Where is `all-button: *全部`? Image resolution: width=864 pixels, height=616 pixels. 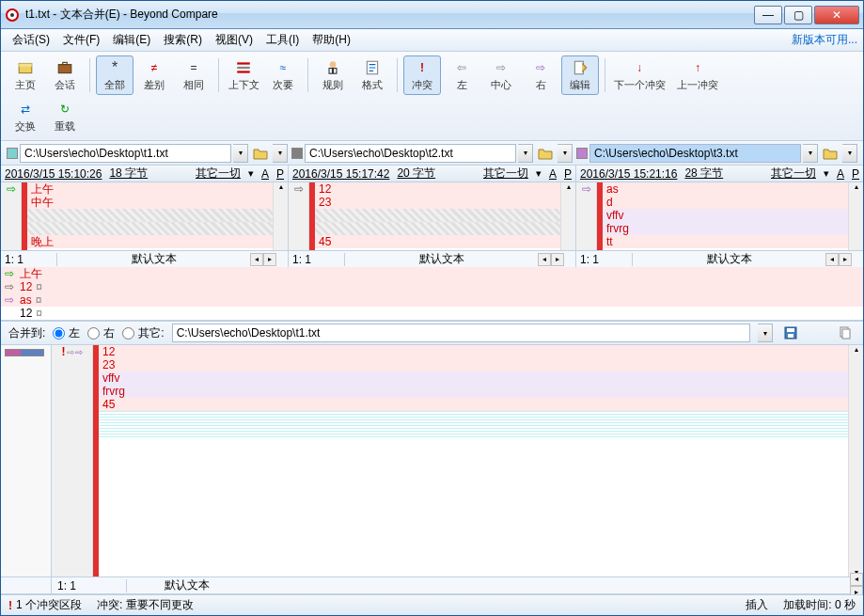 all-button: *全部 is located at coordinates (115, 75).